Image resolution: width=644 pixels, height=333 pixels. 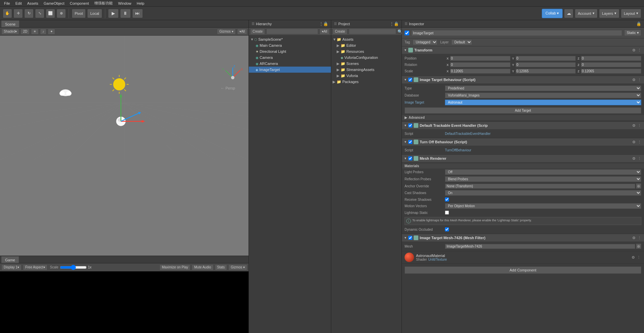 What do you see at coordinates (633, 258) in the screenshot?
I see `material-settings-icon: ⚙` at bounding box center [633, 258].